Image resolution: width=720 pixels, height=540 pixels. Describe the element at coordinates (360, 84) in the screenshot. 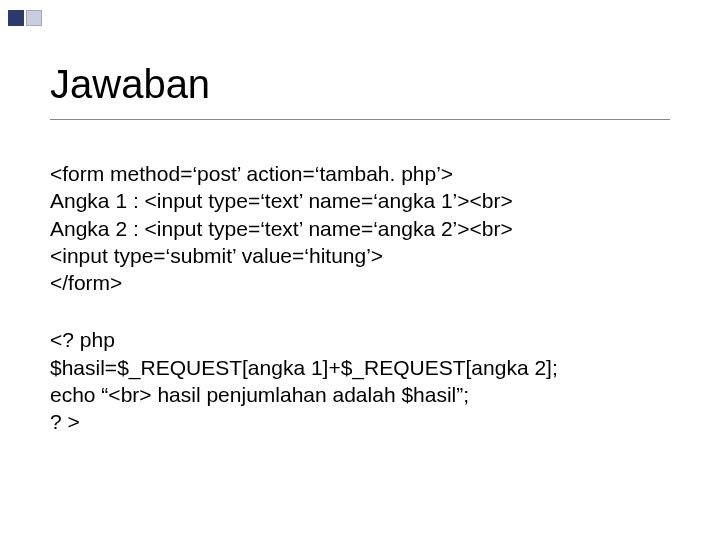

I see `page-title: Jawaban` at that location.